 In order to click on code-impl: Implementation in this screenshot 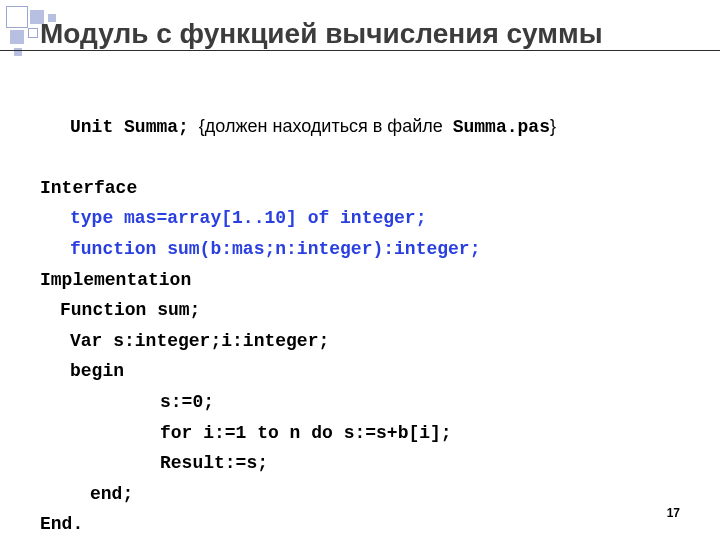, I will do `click(360, 280)`.